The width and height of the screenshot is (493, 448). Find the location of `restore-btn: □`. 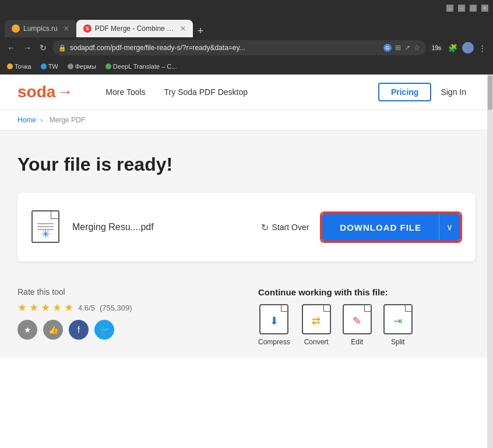

restore-btn: □ is located at coordinates (473, 8).